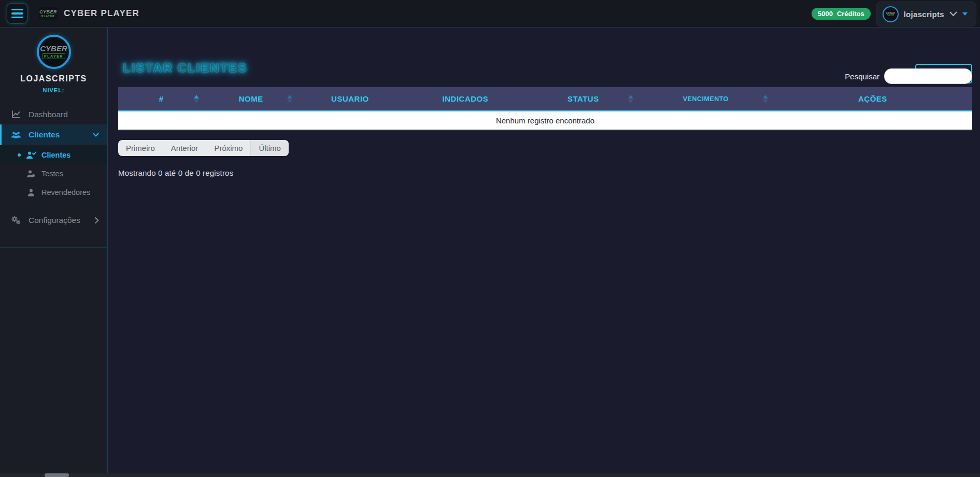  Describe the element at coordinates (54, 135) in the screenshot. I see `sidebar-item-clientes: Clientes` at that location.